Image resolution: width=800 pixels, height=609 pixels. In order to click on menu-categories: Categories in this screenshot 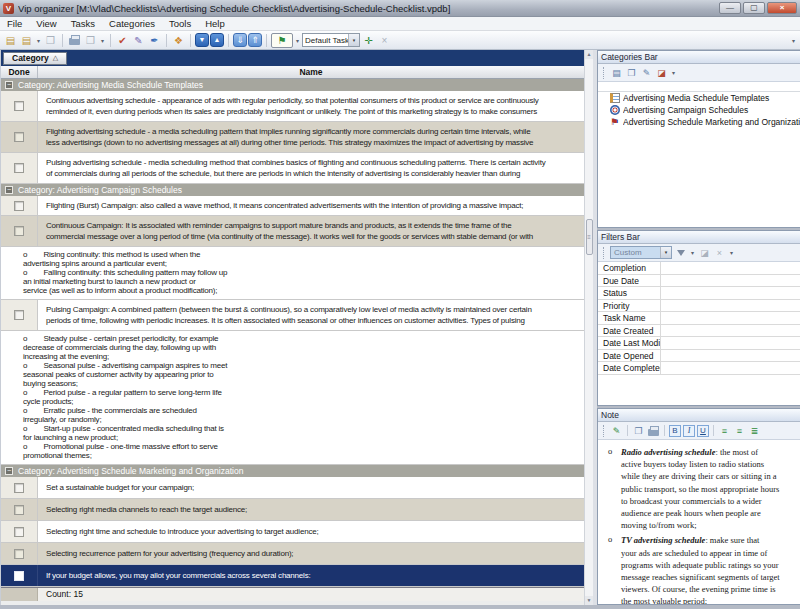, I will do `click(132, 24)`.